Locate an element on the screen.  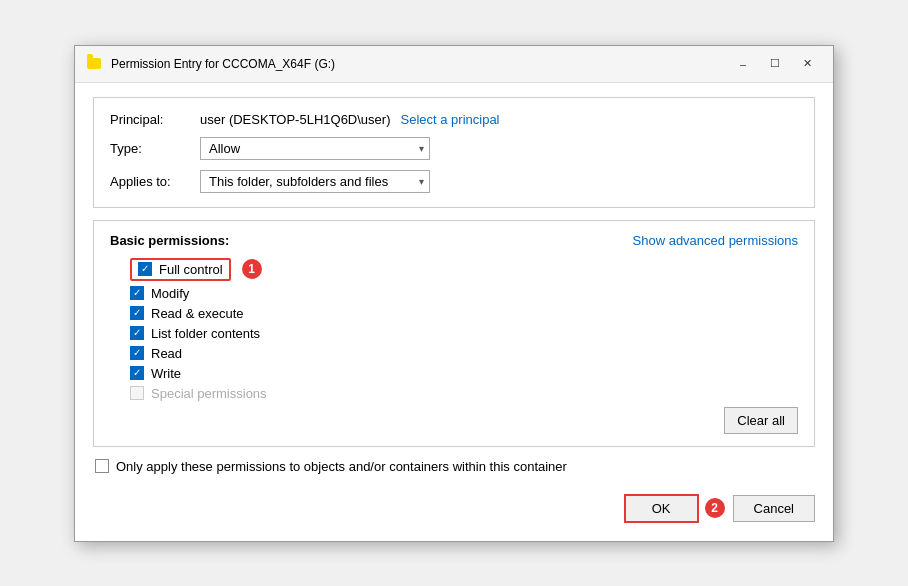
perm-label-list-folder: List folder contents is located at coordinates (206, 334).